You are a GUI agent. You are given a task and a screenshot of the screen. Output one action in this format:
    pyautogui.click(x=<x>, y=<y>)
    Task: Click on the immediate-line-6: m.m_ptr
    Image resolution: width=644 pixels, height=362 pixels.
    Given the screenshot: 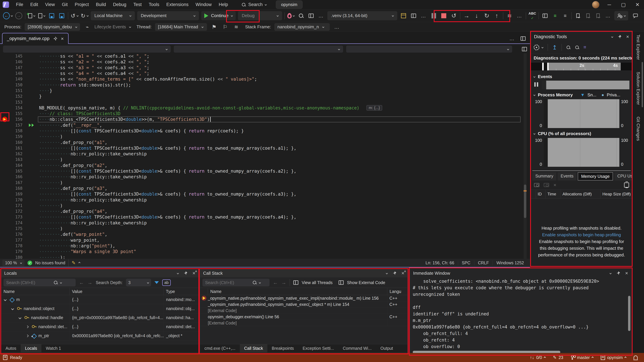 What is the action you would take?
    pyautogui.click(x=520, y=321)
    